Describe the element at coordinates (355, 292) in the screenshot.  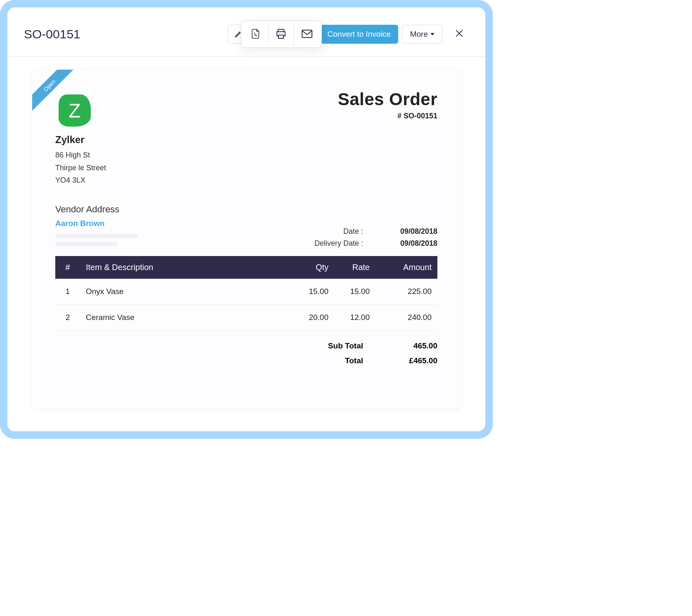
I see `cell-rate: 15.00` at that location.